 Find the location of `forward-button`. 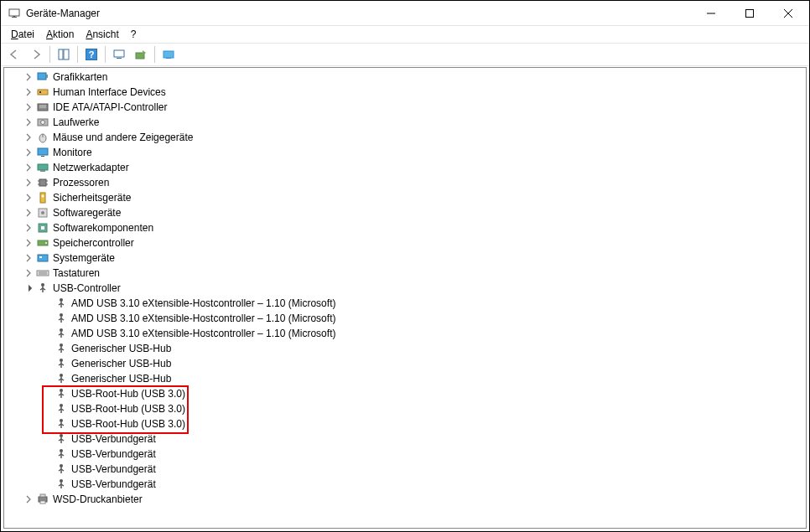

forward-button is located at coordinates (36, 54).